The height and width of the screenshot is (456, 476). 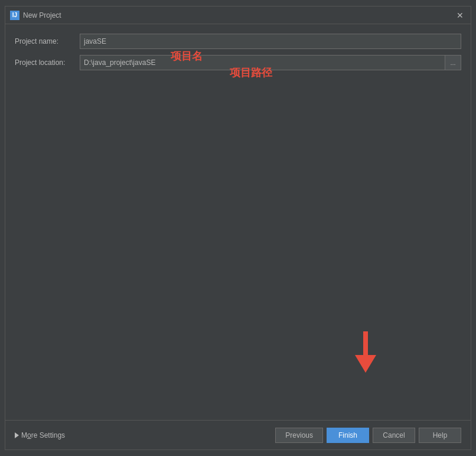 What do you see at coordinates (47, 63) in the screenshot?
I see `project-location-label: Project location:` at bounding box center [47, 63].